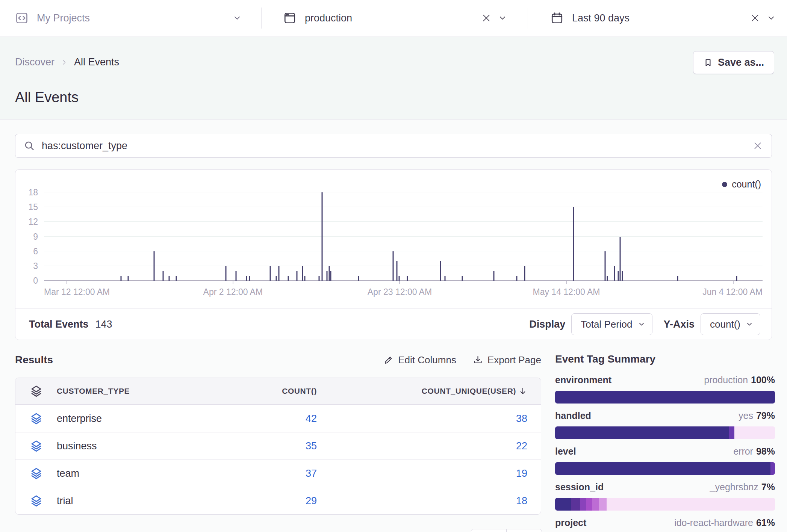 The width and height of the screenshot is (787, 532). I want to click on display-label: Display, so click(547, 325).